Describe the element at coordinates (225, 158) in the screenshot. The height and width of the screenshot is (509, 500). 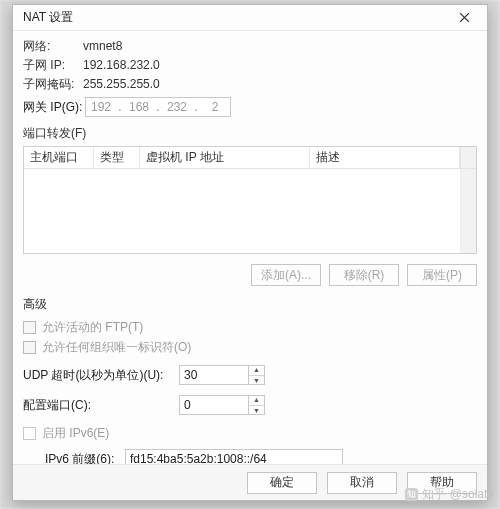
I see `col-vm-ip: 虚拟机 IP 地址` at that location.